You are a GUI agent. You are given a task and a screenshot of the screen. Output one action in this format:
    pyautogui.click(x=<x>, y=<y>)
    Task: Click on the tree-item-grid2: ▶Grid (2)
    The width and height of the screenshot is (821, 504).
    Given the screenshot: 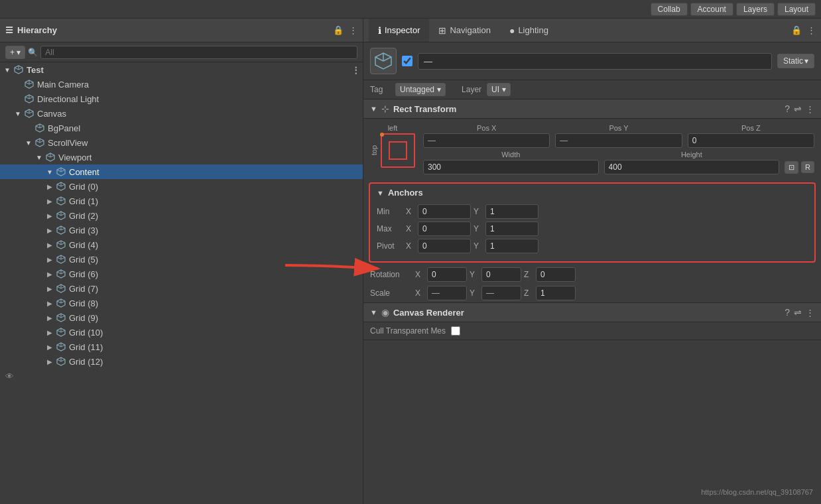 What is the action you would take?
    pyautogui.click(x=182, y=216)
    